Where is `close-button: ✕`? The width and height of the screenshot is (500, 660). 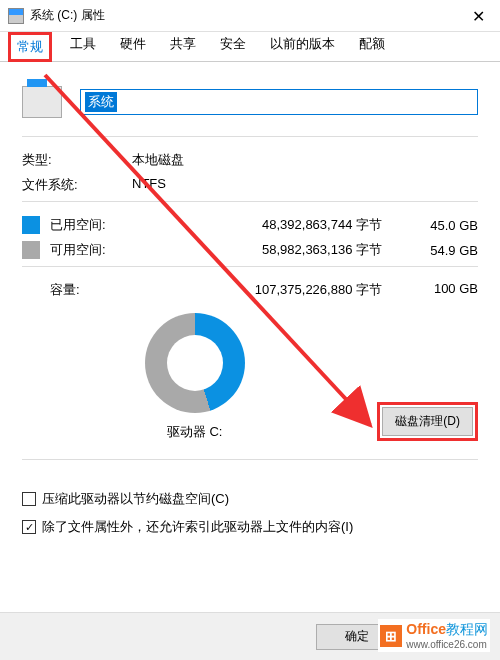
close-button: ✕ is located at coordinates (478, 16).